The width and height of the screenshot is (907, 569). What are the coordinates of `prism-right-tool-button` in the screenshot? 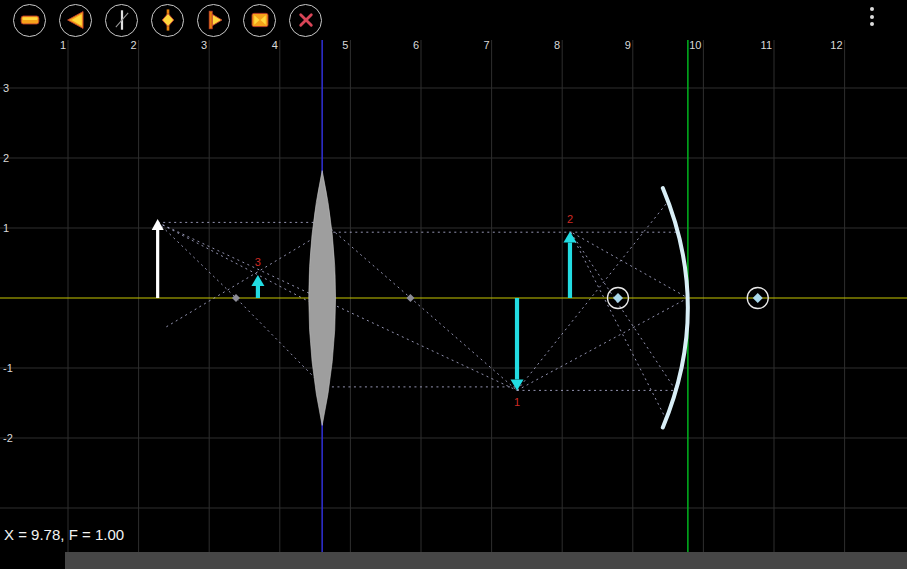 It's located at (214, 20).